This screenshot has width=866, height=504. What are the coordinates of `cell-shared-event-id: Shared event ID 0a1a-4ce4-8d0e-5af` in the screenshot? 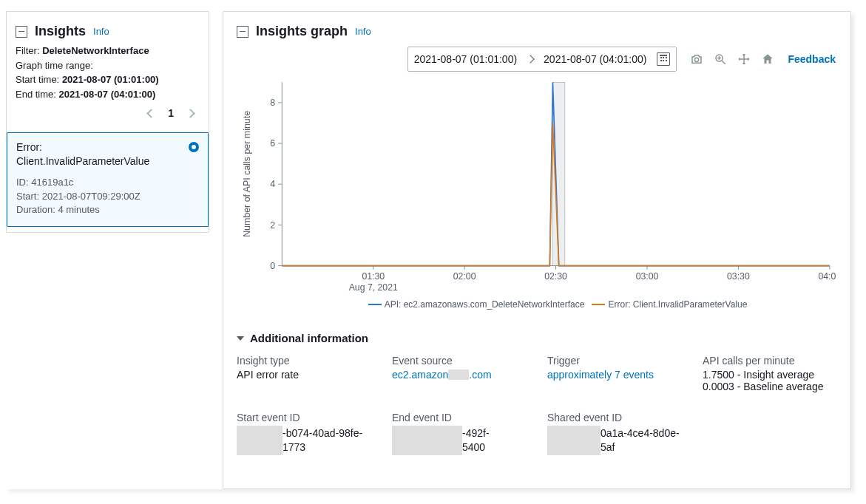 It's located at (621, 433).